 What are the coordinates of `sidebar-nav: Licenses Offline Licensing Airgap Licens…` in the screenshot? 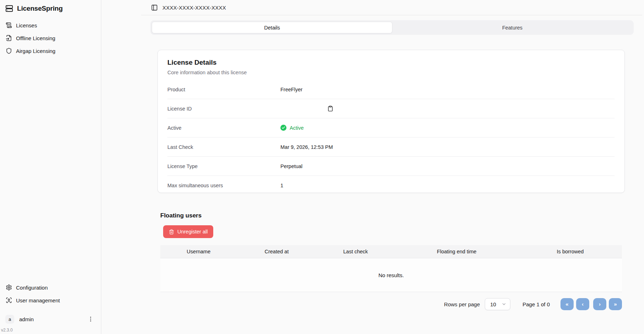 It's located at (50, 38).